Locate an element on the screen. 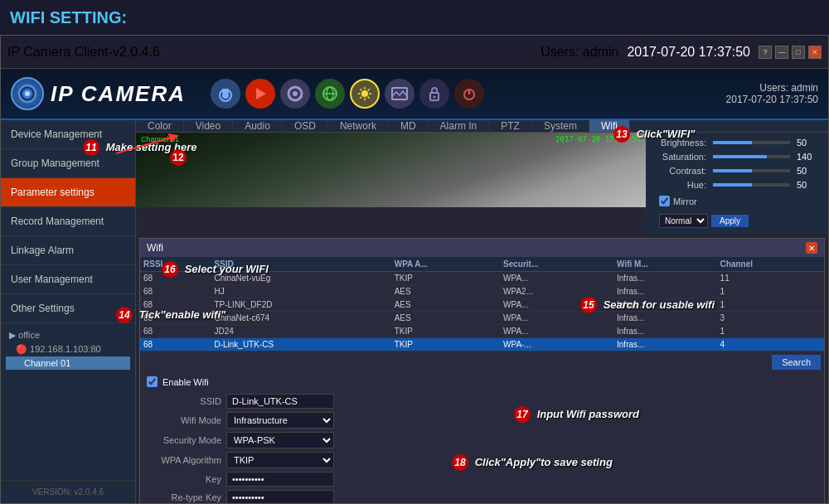 This screenshot has height=504, width=829. mirror-checkbox is located at coordinates (665, 201).